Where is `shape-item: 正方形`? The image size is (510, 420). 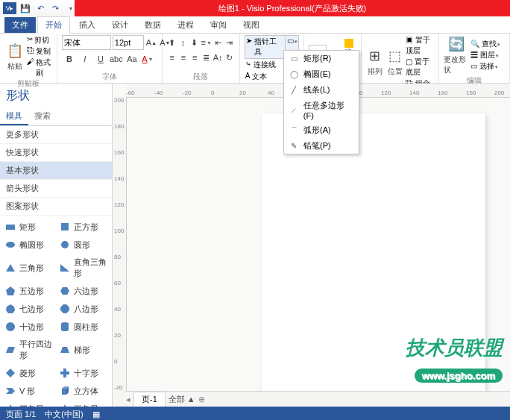
shape-item: 正方形 is located at coordinates (84, 227).